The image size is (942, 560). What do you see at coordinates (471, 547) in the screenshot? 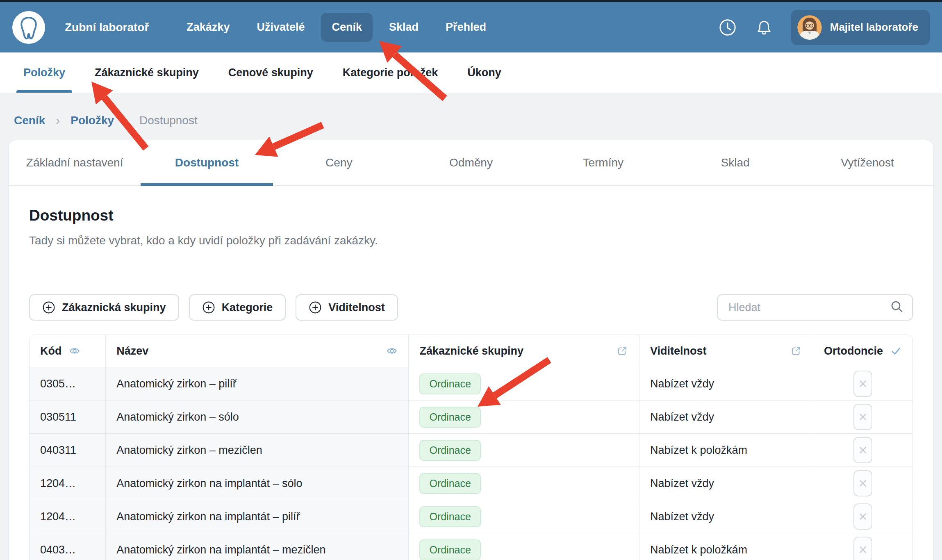
I see `table-row: 0403… Anatomický zirkon na implantát – m…` at bounding box center [471, 547].